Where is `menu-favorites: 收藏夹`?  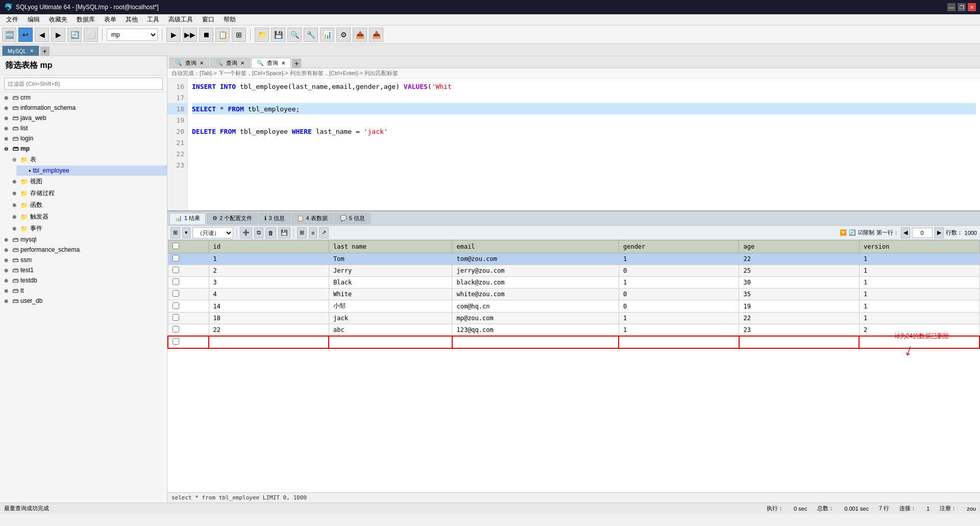 menu-favorites: 收藏夹 is located at coordinates (58, 19).